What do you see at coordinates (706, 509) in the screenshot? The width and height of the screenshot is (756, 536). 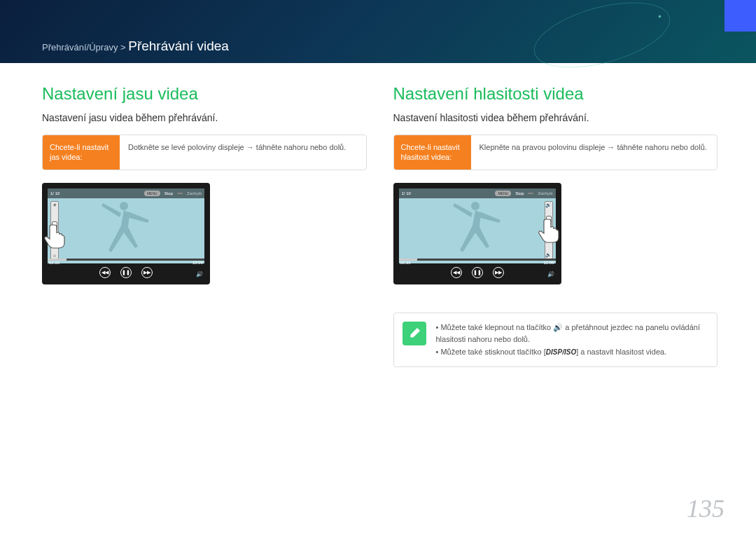 I see `page-number: 135` at bounding box center [706, 509].